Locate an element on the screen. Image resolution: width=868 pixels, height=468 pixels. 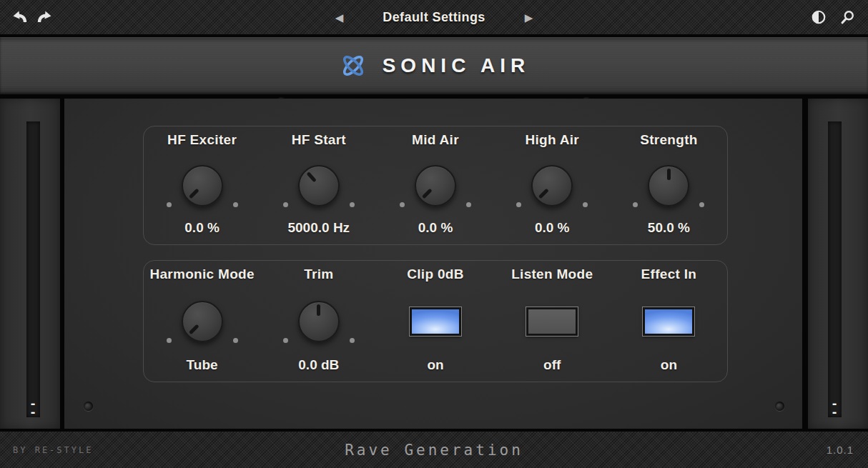
right-meter-readout: -- is located at coordinates (835, 408).